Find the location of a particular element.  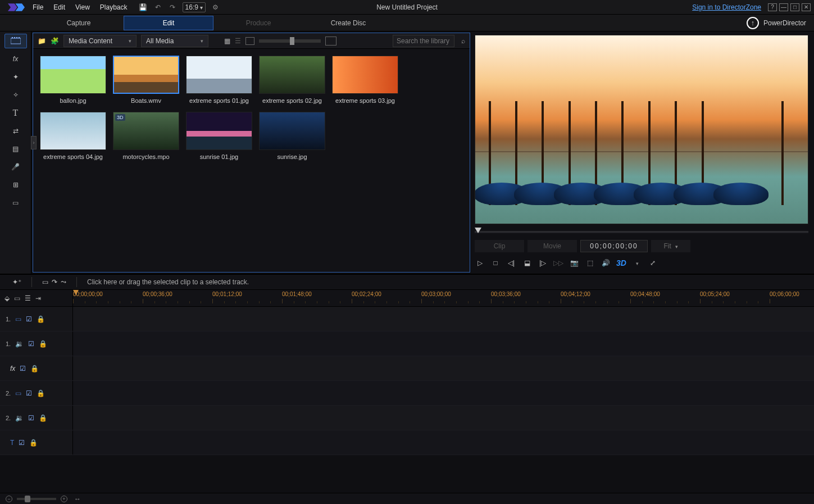

timeline-view-icon: ▭ is located at coordinates (17, 298).